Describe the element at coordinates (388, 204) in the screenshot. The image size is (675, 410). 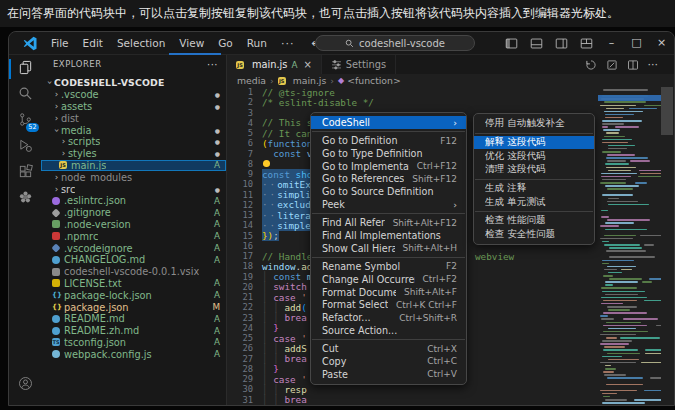
I see `ctx-peek: Peek›` at that location.